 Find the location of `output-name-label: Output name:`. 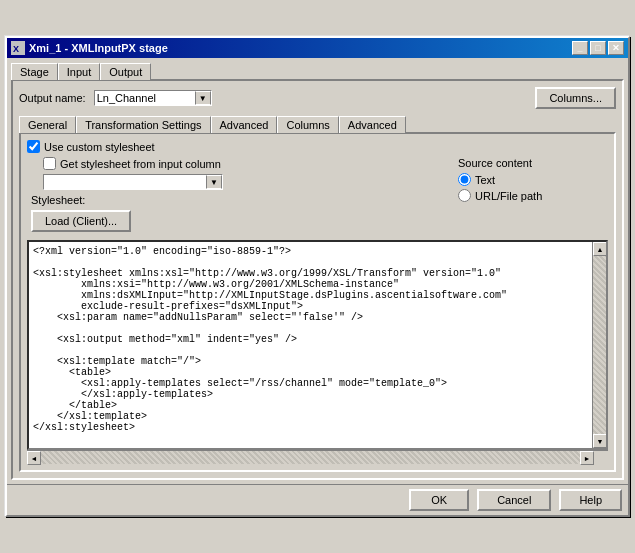

output-name-label: Output name: is located at coordinates (52, 98).